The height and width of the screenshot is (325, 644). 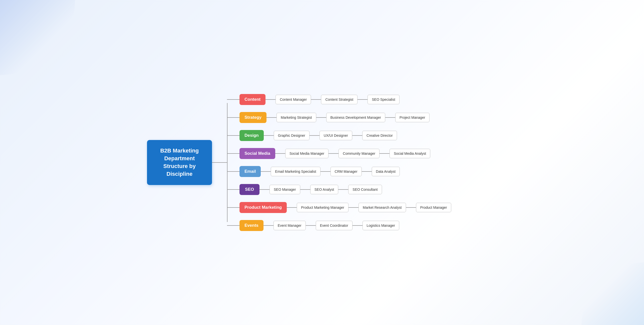 What do you see at coordinates (332, 226) in the screenshot?
I see `sub-nodes-events: Event ManagerEvent CoordinatorLogistics …` at bounding box center [332, 226].